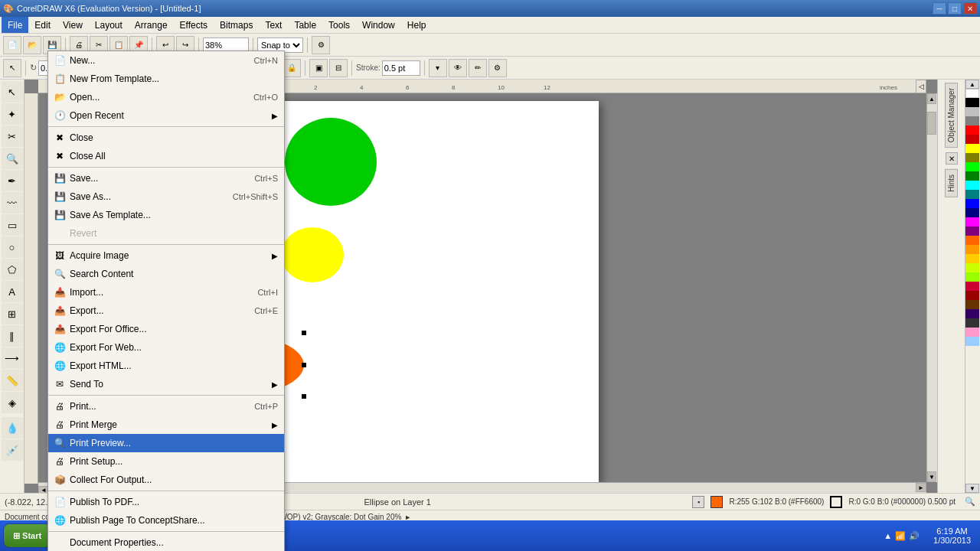 The width and height of the screenshot is (980, 551). What do you see at coordinates (972, 204) in the screenshot?
I see `swatch-blue1` at bounding box center [972, 204].